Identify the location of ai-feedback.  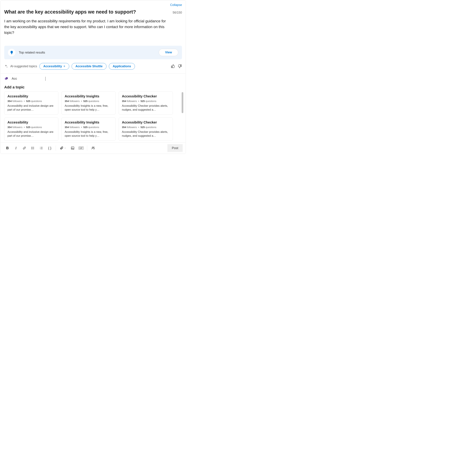
(176, 66).